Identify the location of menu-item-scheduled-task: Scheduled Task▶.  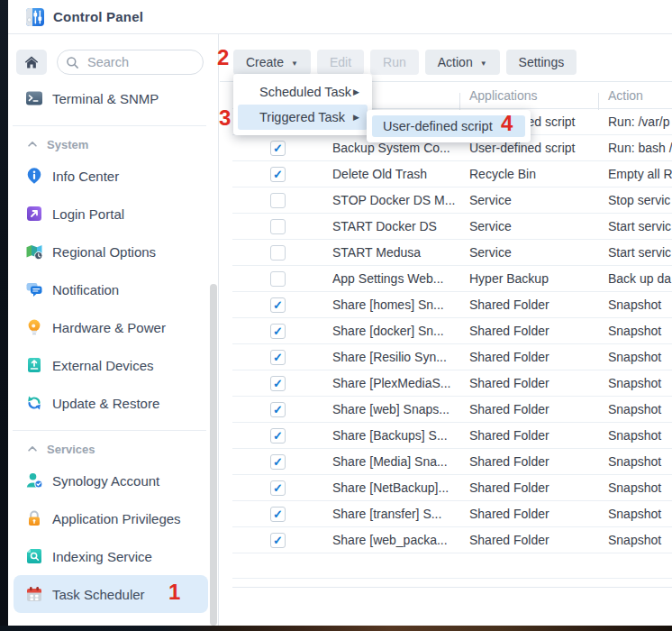
(303, 92).